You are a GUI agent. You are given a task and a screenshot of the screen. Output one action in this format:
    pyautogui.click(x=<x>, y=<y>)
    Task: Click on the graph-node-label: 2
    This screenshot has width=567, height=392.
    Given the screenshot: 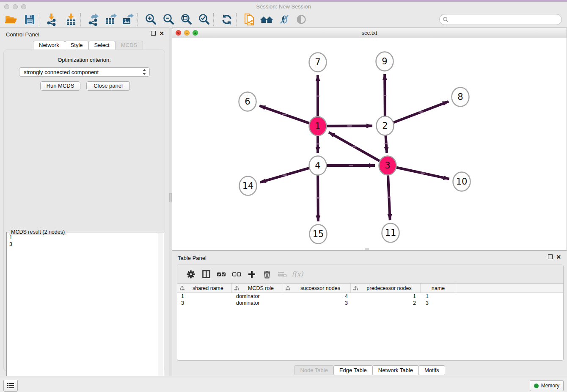 What is the action you would take?
    pyautogui.click(x=385, y=126)
    